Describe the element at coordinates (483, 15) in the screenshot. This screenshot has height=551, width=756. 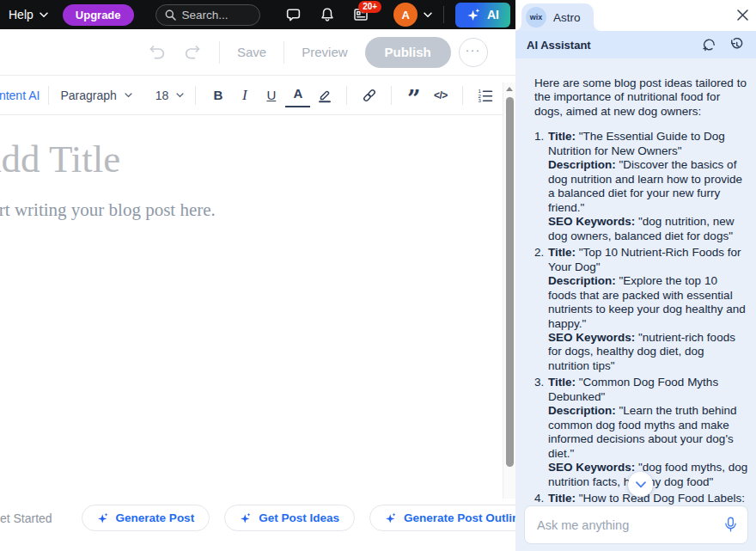
I see `ai-assistant-button: AI` at that location.